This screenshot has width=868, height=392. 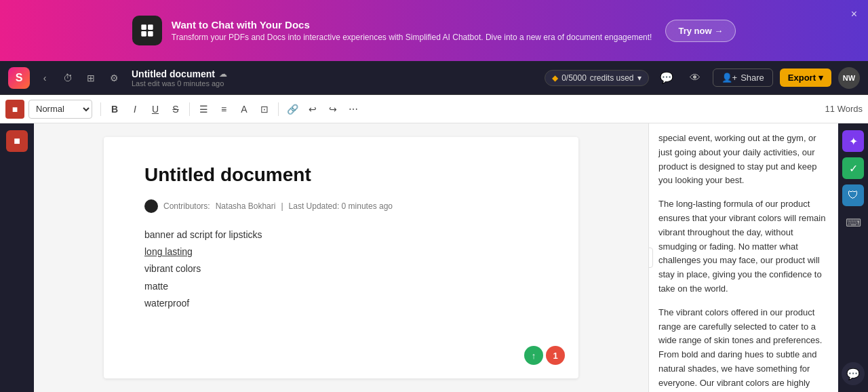 I want to click on banner-subtitle: Transform your PDFs and Docs into intera…, so click(x=412, y=37).